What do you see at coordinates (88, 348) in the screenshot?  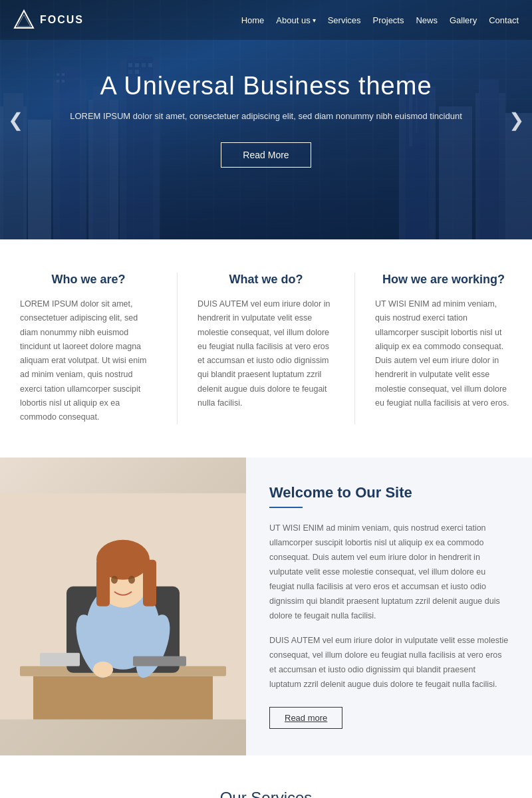 I see `info-col-who: Who we are? LOREM IPSUM dolor sit amet, …` at bounding box center [88, 348].